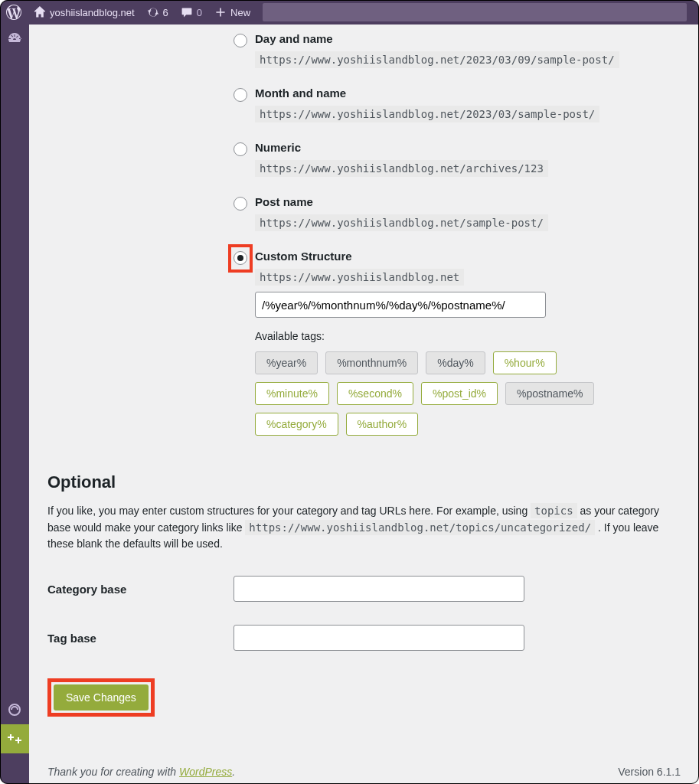 This screenshot has height=784, width=699. What do you see at coordinates (401, 223) in the screenshot?
I see `option-example: https://www.yoshiislandblog.net/sample-p…` at bounding box center [401, 223].